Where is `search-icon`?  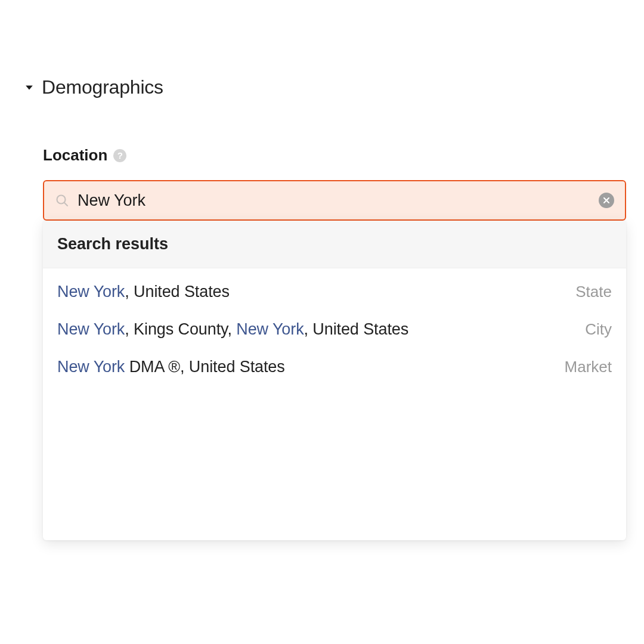
search-icon is located at coordinates (62, 200).